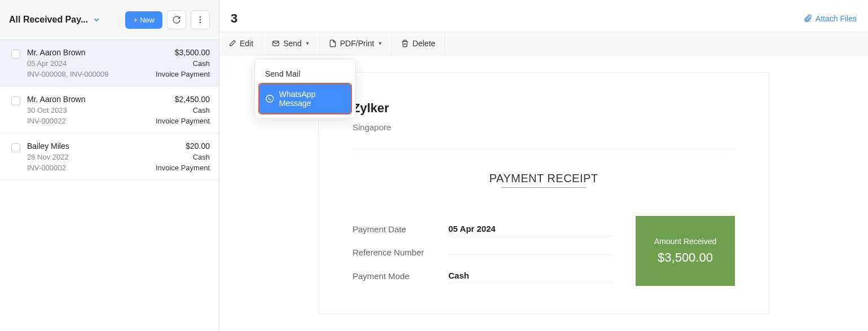 This screenshot has height=331, width=868. What do you see at coordinates (305, 74) in the screenshot?
I see `send-mail-item: Send Mail` at bounding box center [305, 74].